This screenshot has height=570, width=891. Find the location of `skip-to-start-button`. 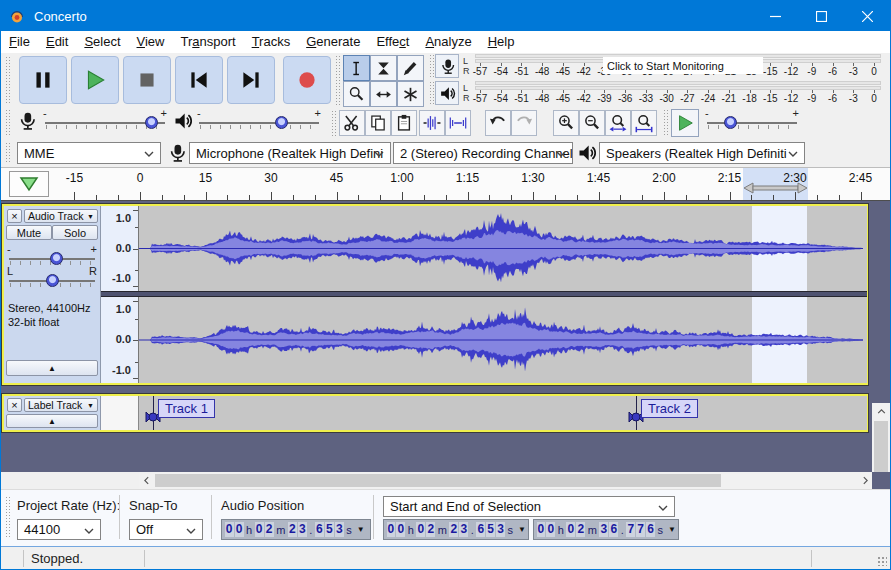

skip-to-start-button is located at coordinates (199, 80).